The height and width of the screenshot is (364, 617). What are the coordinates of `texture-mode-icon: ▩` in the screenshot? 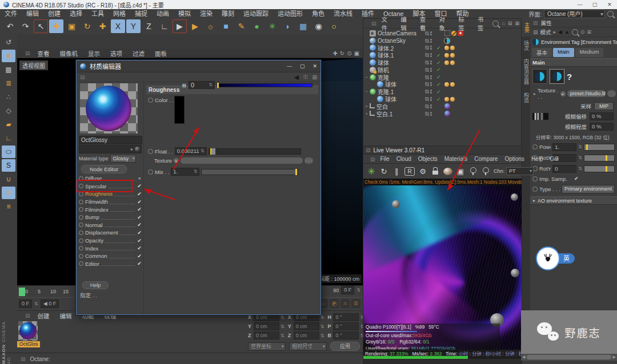 It's located at (9, 70).